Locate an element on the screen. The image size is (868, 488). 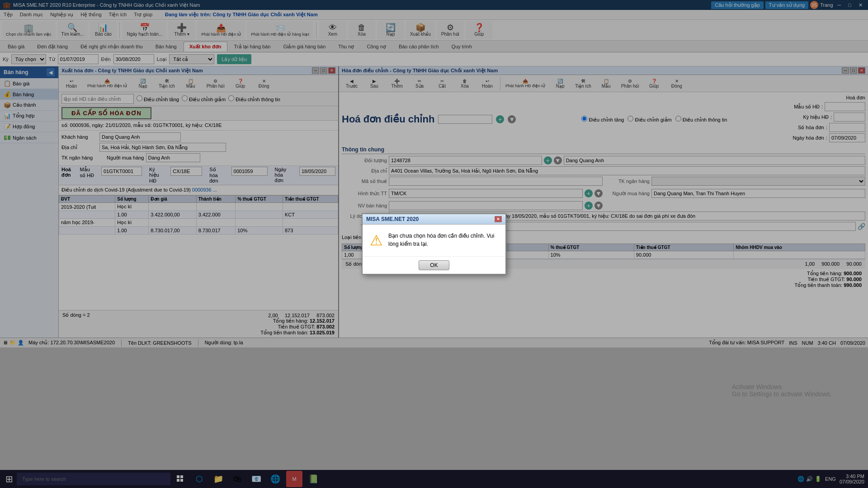
warning-icon: ⚠ is located at coordinates (376, 240).